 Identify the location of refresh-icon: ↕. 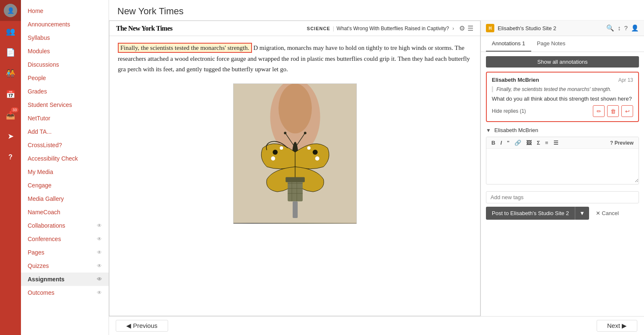
(619, 28).